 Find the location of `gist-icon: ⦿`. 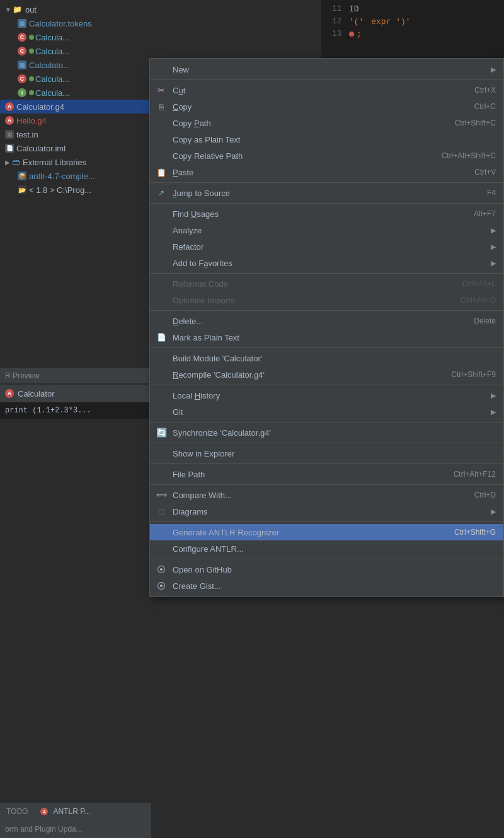

gist-icon: ⦿ is located at coordinates (161, 586).